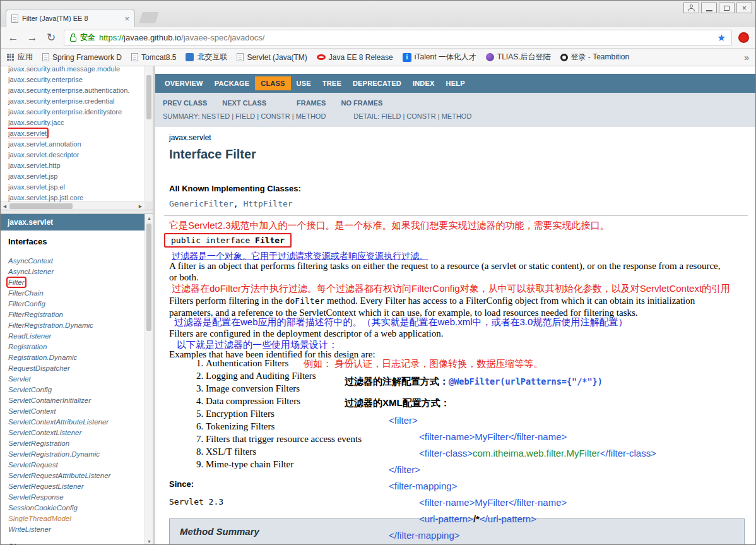 This screenshot has height=545, width=756. What do you see at coordinates (64, 69) in the screenshot?
I see `package-link: javax.security.auth.message.module` at bounding box center [64, 69].